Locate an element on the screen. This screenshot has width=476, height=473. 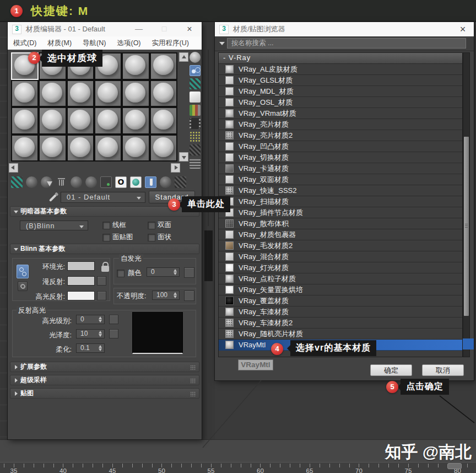
material-list-item: VRay_快速_SSS2 is located at coordinates (340, 191).